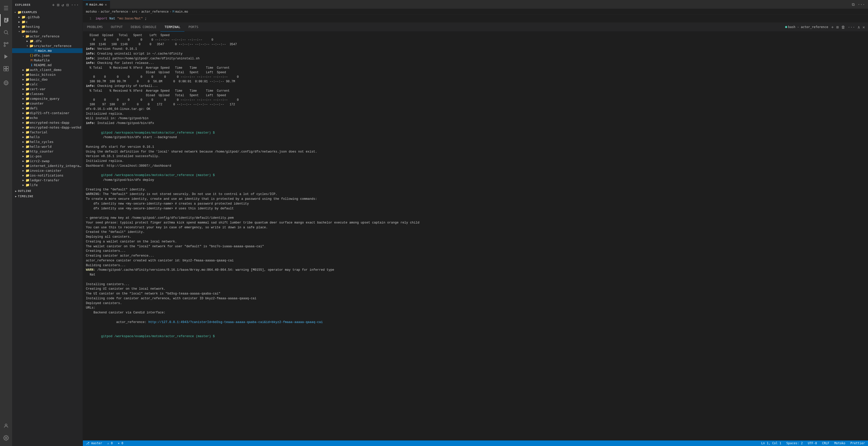  Describe the element at coordinates (47, 94) in the screenshot. I see `tree-item-classes: ▶ 📁 classes` at that location.